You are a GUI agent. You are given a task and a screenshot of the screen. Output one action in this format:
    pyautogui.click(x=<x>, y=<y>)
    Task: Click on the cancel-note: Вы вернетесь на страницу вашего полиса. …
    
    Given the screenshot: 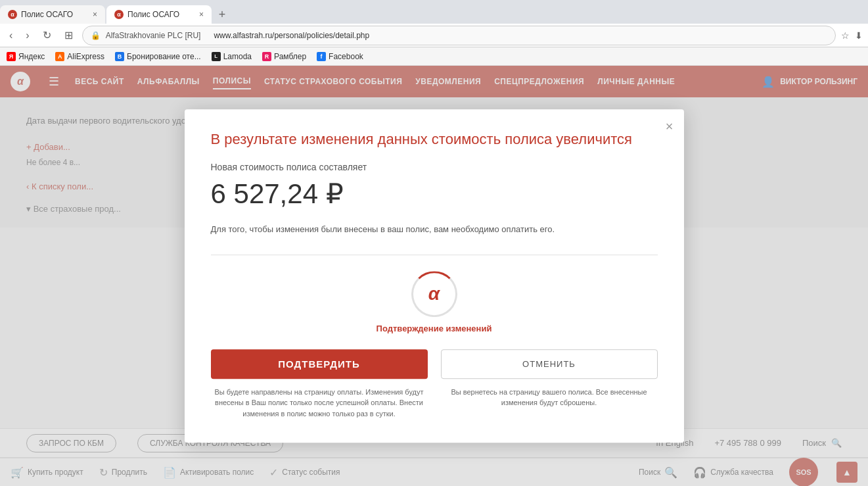 What is the action you would take?
    pyautogui.click(x=549, y=397)
    